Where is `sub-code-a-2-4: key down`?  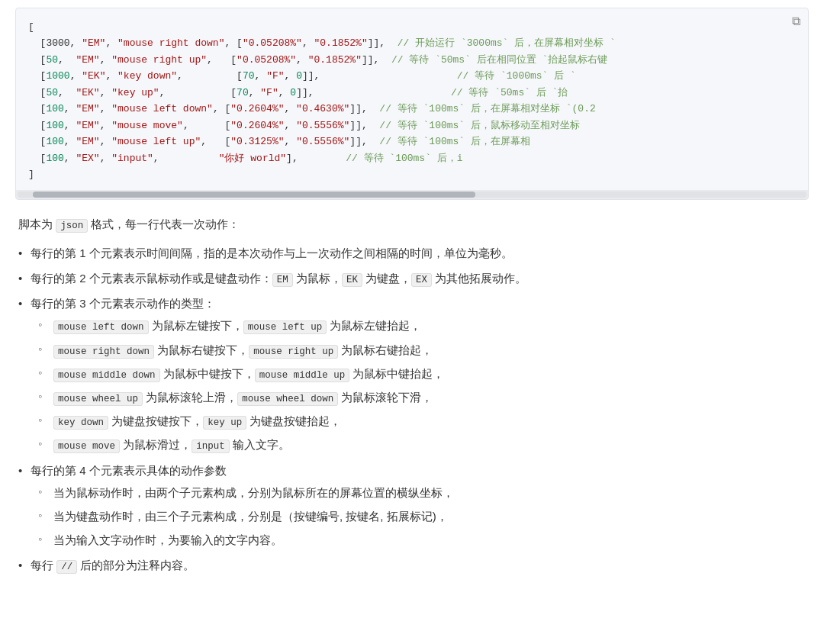
sub-code-a-2-4: key down is located at coordinates (81, 423).